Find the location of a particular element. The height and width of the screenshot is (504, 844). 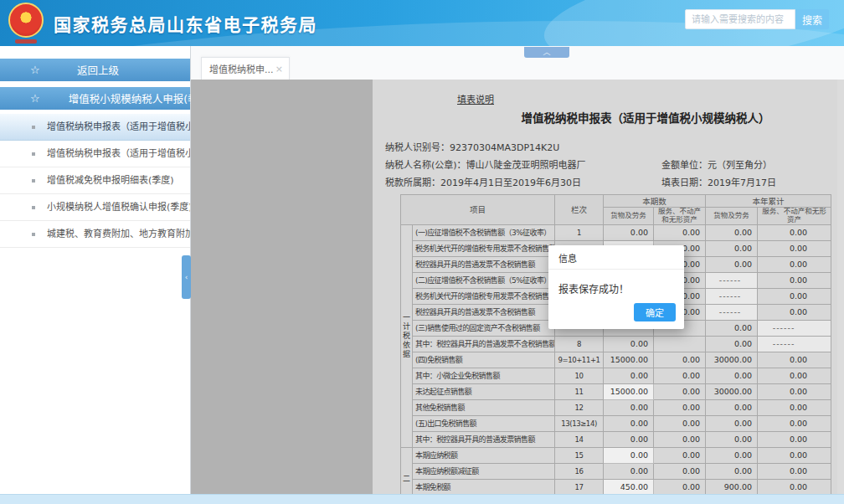

tab-vat-declaration: 增值税纳税申... × is located at coordinates (245, 69).